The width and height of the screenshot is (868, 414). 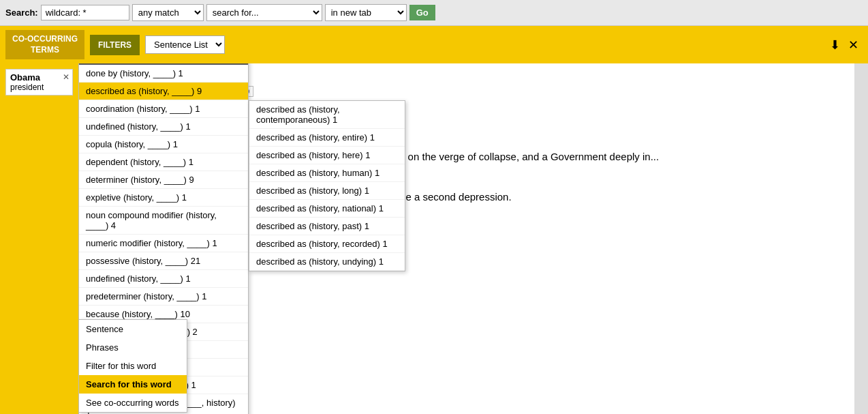 What do you see at coordinates (422, 12) in the screenshot?
I see `go-button: Go` at bounding box center [422, 12].